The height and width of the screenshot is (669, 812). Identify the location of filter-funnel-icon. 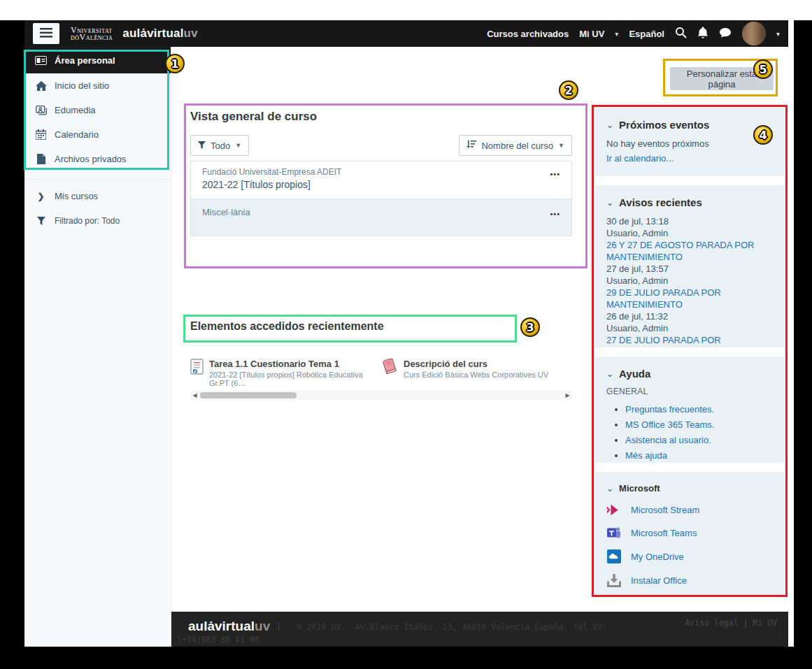
(41, 221).